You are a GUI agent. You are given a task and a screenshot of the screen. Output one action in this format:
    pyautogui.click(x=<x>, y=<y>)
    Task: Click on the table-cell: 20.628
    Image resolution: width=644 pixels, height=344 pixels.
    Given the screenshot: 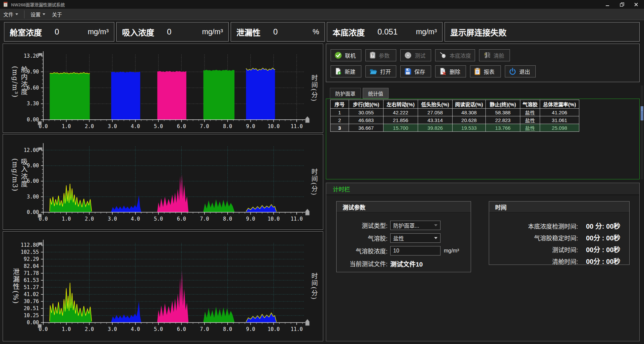 What is the action you would take?
    pyautogui.click(x=469, y=120)
    